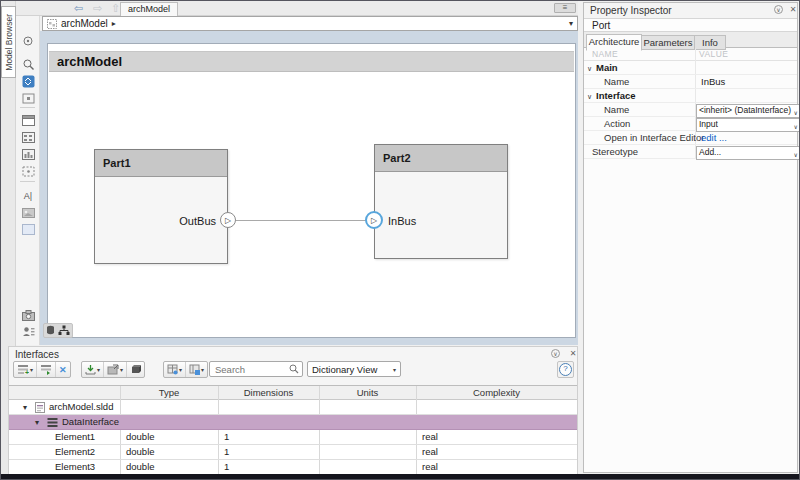  What do you see at coordinates (690, 152) in the screenshot?
I see `property-row-stereotype: Stereotype Add... ∨` at bounding box center [690, 152].